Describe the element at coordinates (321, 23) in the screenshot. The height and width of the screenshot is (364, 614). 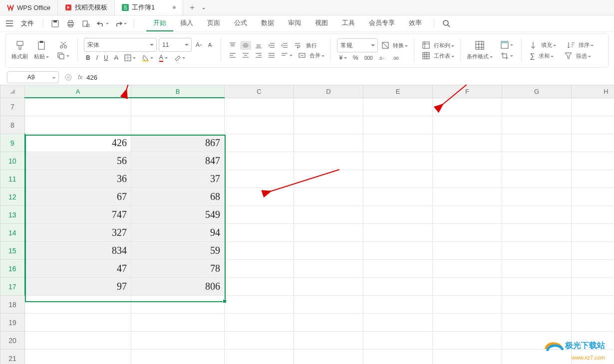
I see `menu-tab-视图: 视图` at that location.